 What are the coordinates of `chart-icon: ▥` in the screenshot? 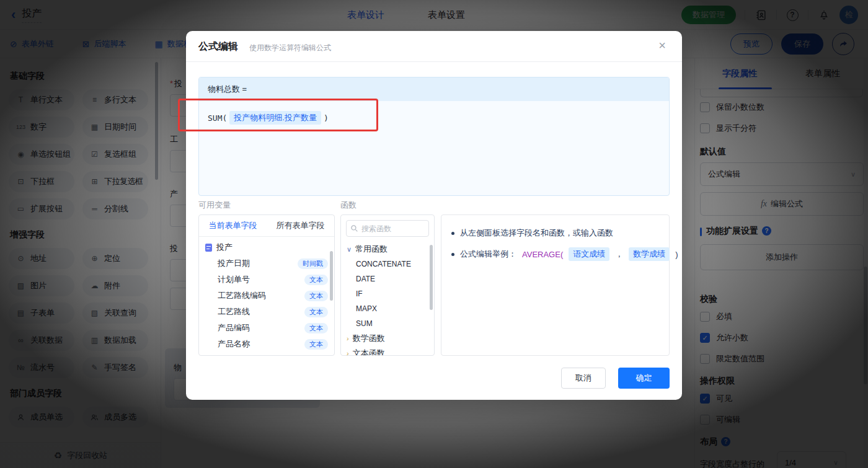 It's located at (94, 340).